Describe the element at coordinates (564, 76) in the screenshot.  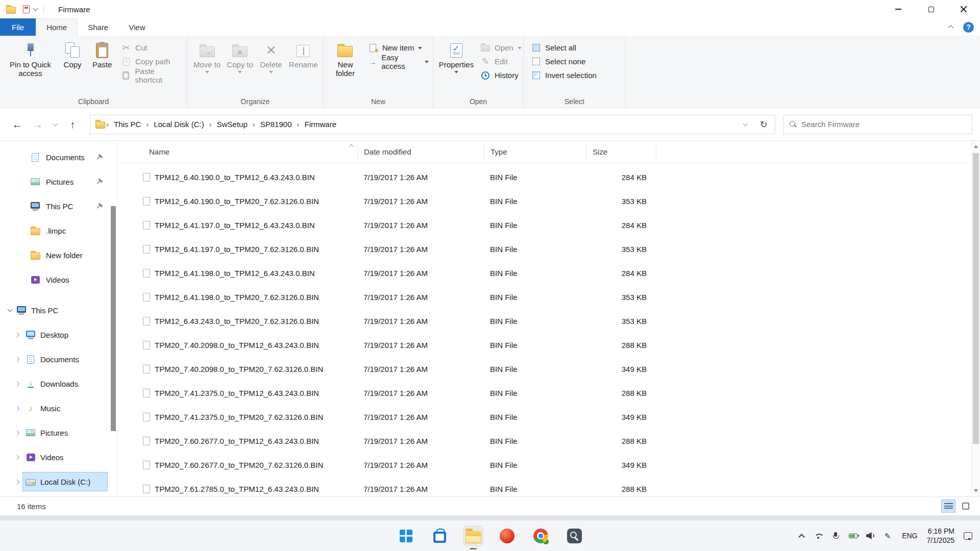
I see `invert-selection: Invert selection` at that location.